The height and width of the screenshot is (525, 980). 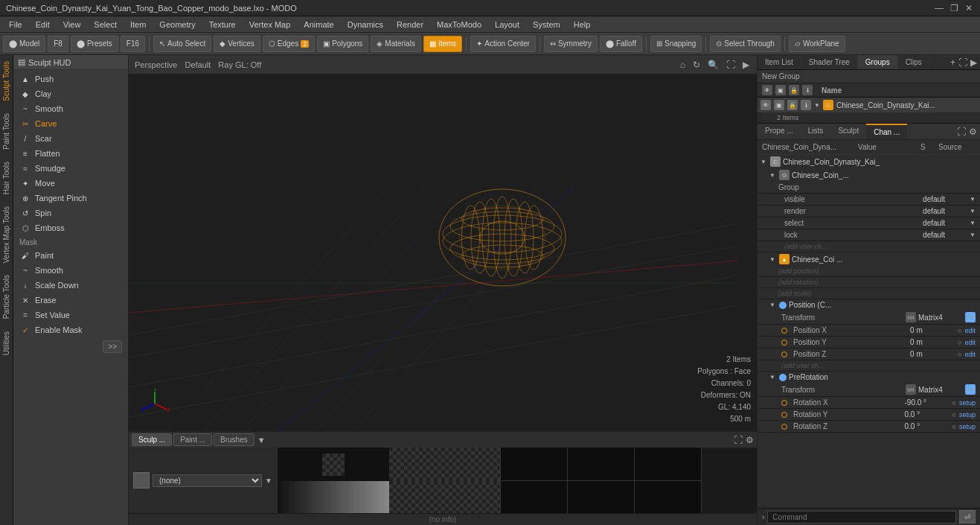 I want to click on rtab-shader-tree: Shader Tree, so click(x=830, y=63).